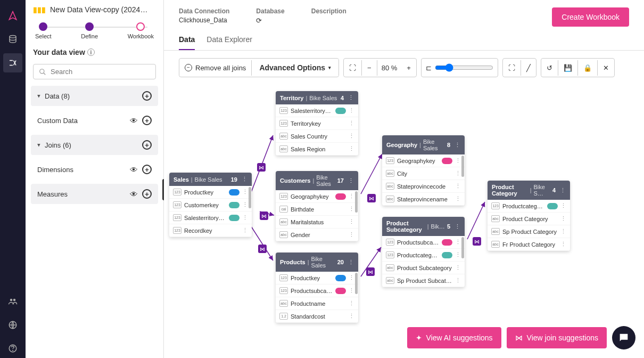 The width and height of the screenshot is (644, 358). What do you see at coordinates (147, 194) in the screenshot?
I see `add-measure-icon: +` at bounding box center [147, 194].